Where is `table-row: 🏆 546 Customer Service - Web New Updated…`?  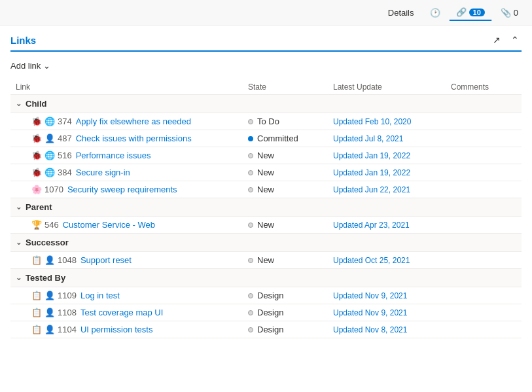 table-row: 🏆 546 Customer Service - Web New Updated… is located at coordinates (266, 225).